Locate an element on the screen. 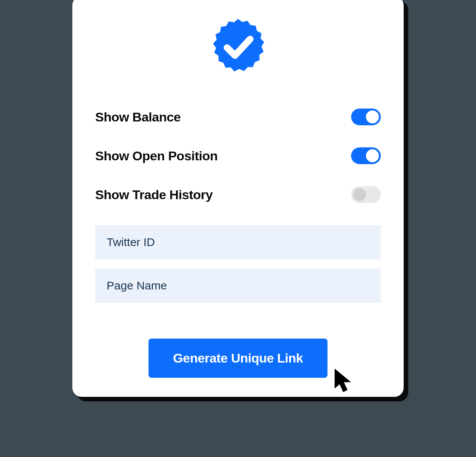 Image resolution: width=476 pixels, height=457 pixels. toggle-row-open-position: Show Open Position is located at coordinates (238, 156).